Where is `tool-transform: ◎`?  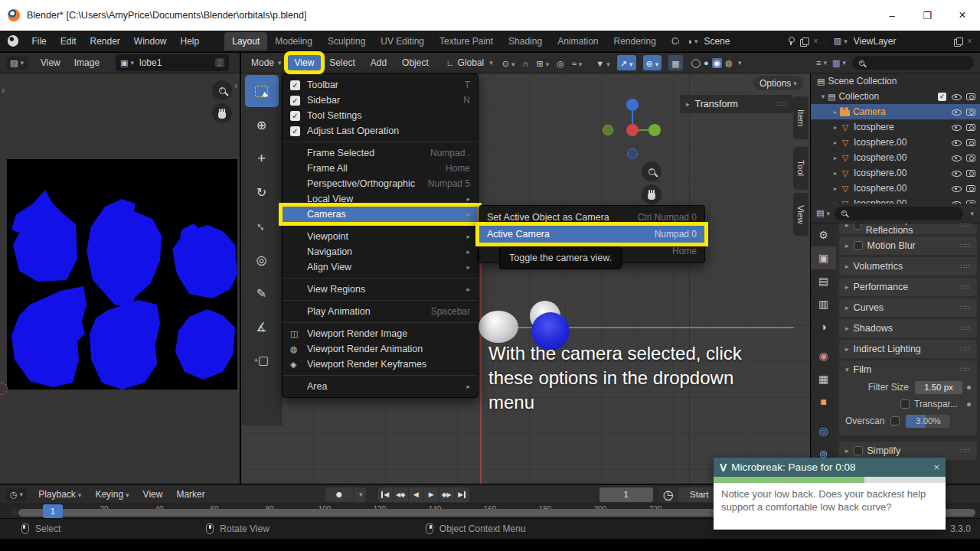
tool-transform: ◎ is located at coordinates (262, 259).